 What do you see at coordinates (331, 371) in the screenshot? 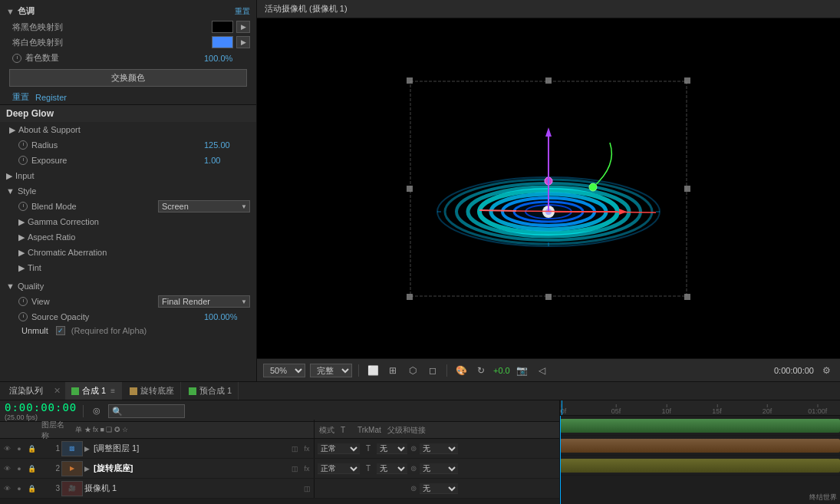
I see `quality-select: 完整 一半` at bounding box center [331, 371].